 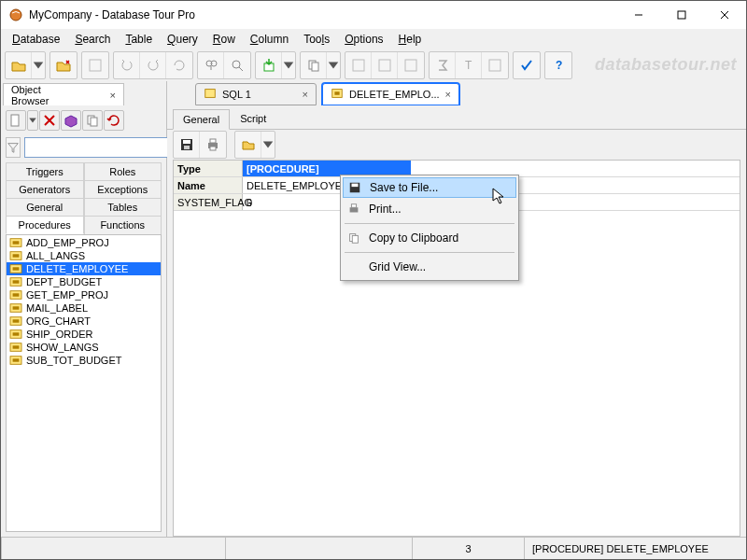 What do you see at coordinates (430, 209) in the screenshot?
I see `ctx-print: Print...` at bounding box center [430, 209].